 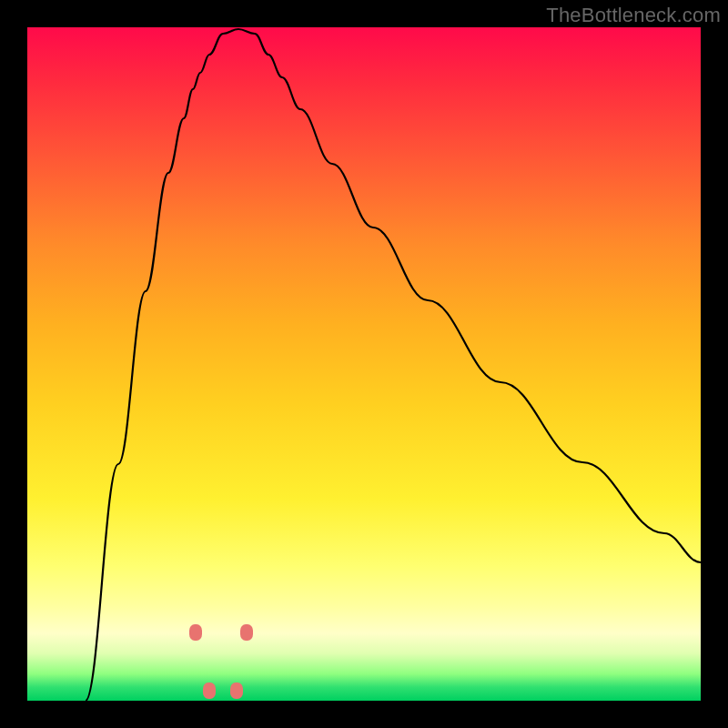 I want to click on right-upper-marker, so click(x=247, y=632).